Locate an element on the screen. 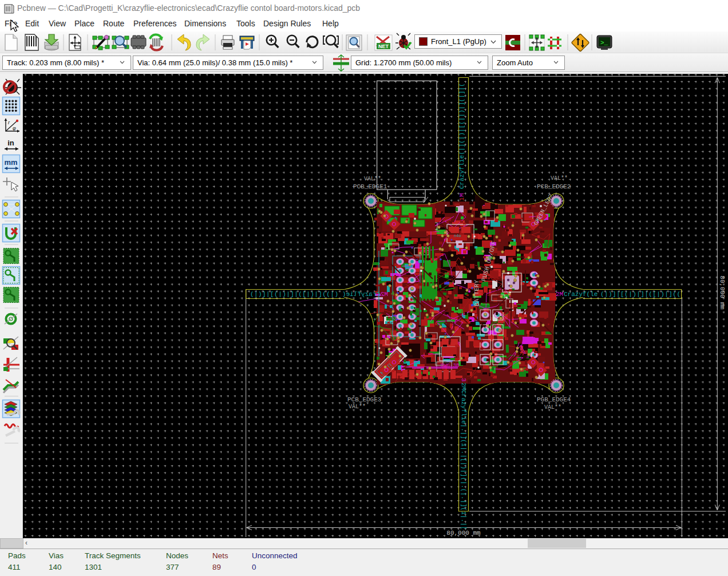 The height and width of the screenshot is (576, 728). svg-text:2MCrazyflie|.|](1|.|[|)|](|.(|: 2MCrazyflie|.|](1|.|[|)|](|.(|.|](1|.|[ is located at coordinates (464, 456).